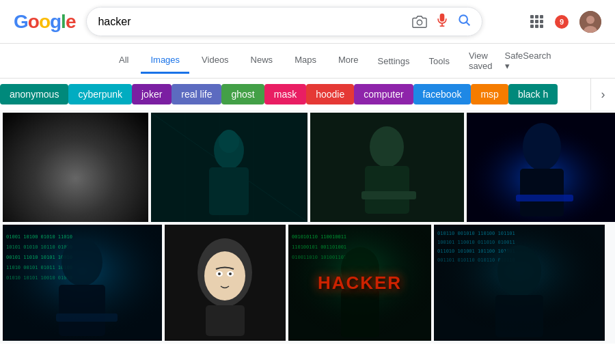 This screenshot has width=615, height=364. Describe the element at coordinates (481, 61) in the screenshot. I see `view-saved-link: View saved` at that location.